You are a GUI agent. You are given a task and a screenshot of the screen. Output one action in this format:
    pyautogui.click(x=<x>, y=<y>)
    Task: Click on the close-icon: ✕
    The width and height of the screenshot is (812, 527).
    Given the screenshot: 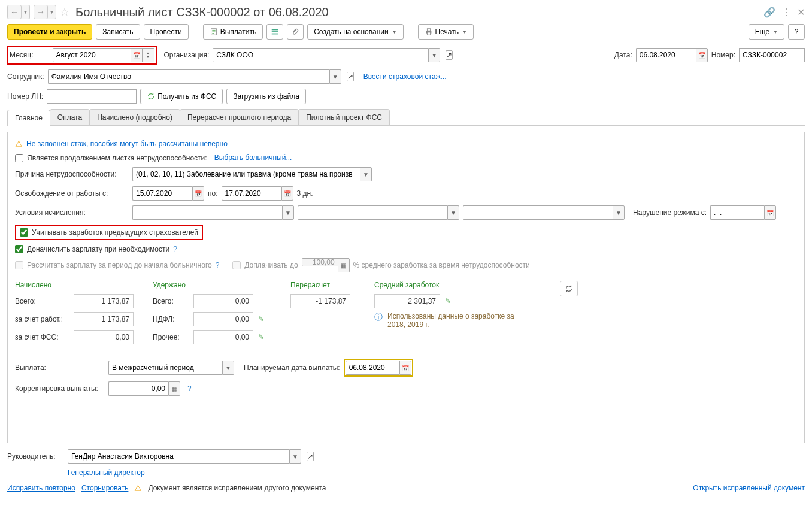 What is the action you would take?
    pyautogui.click(x=801, y=12)
    